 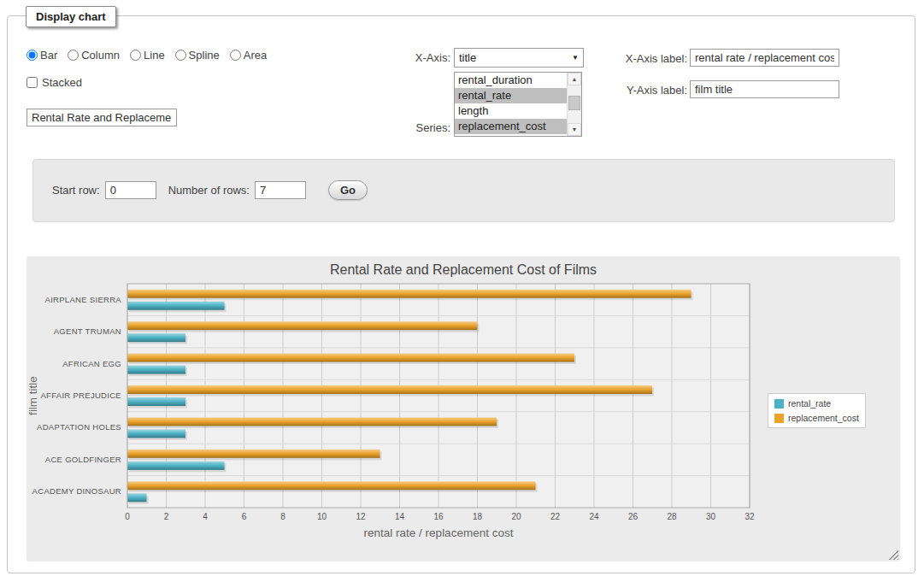 I want to click on chart-type-option-line: Line, so click(x=147, y=55).